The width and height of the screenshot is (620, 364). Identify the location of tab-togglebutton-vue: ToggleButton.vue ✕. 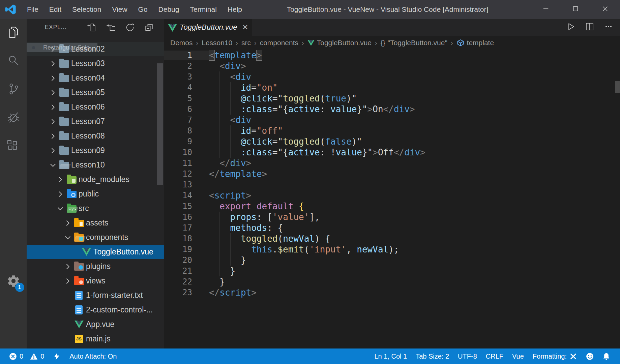
(208, 27).